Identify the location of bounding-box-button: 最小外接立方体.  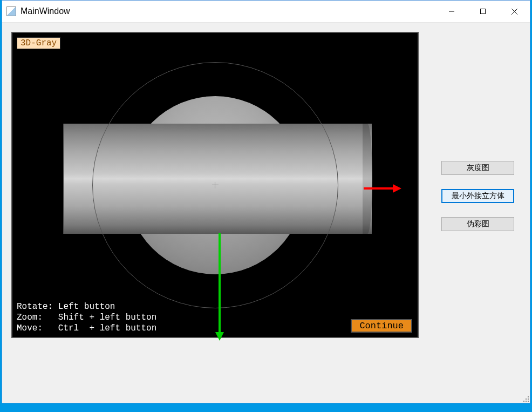
(478, 196).